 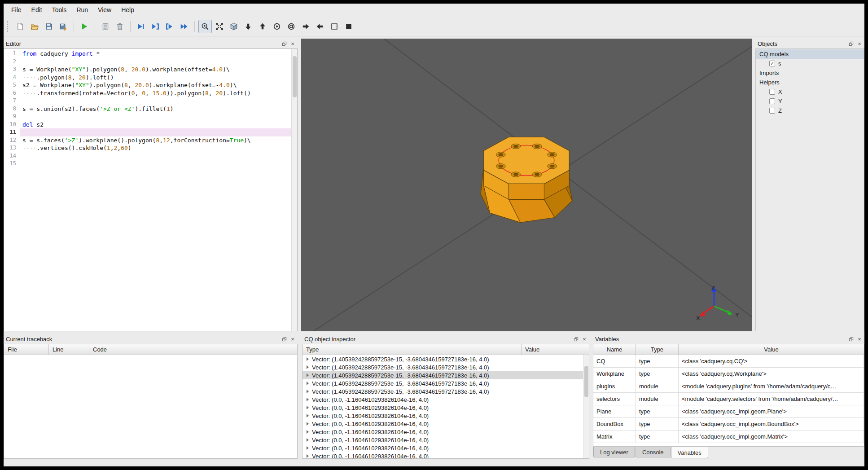 I want to click on column-header-file: File, so click(x=26, y=349).